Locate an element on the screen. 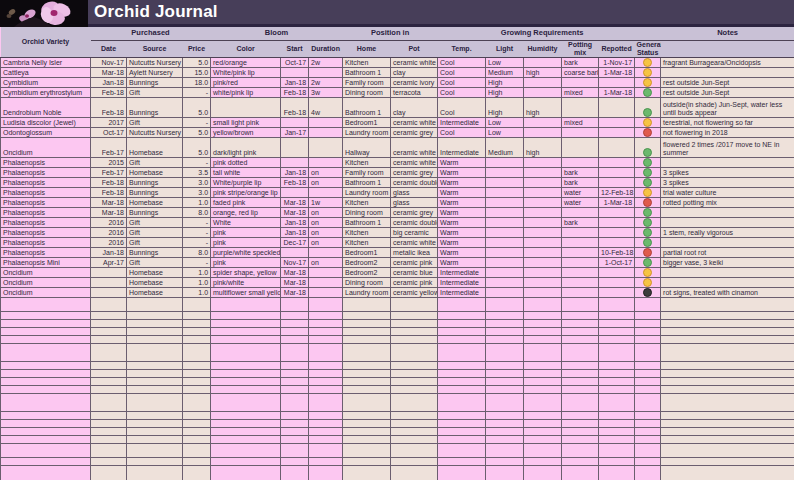 Image resolution: width=794 pixels, height=480 pixels. cell-notes: rot signs, treated with cinamon is located at coordinates (728, 292).